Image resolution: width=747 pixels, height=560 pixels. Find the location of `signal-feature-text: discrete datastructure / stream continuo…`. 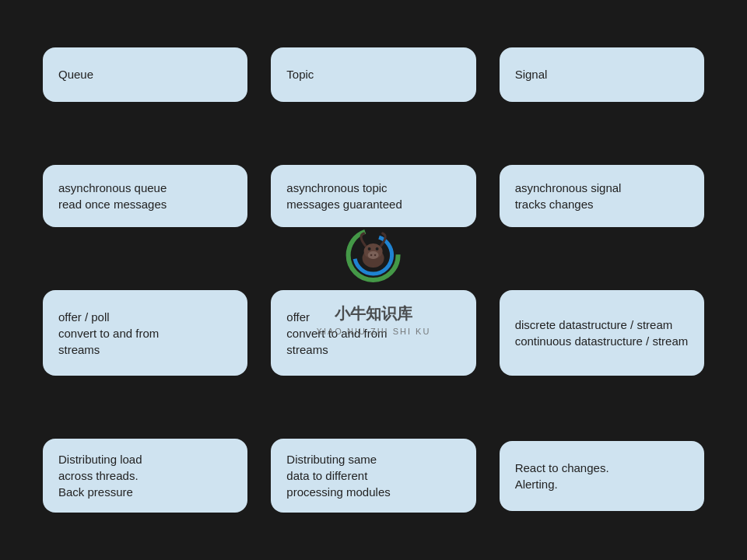

signal-feature-text: discrete datastructure / stream continuo… is located at coordinates (602, 333).